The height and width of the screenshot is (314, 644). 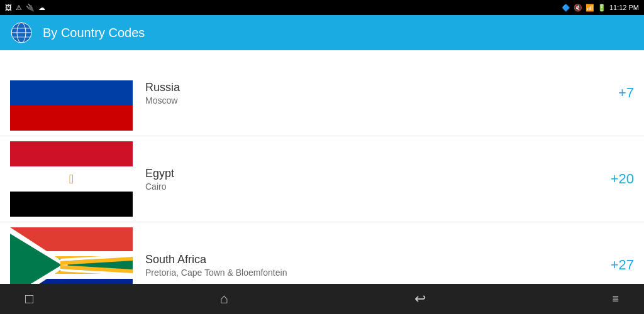 What do you see at coordinates (609, 93) in the screenshot?
I see `russia-code: +7` at bounding box center [609, 93].